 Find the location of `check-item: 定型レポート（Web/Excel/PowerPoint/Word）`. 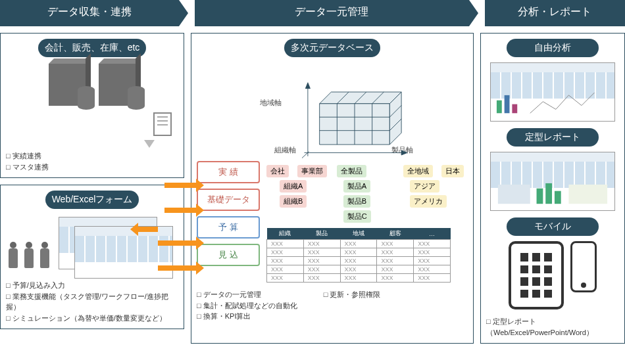

check-item: 定型レポート（Web/Excel/PowerPoint/Word） is located at coordinates (553, 327).